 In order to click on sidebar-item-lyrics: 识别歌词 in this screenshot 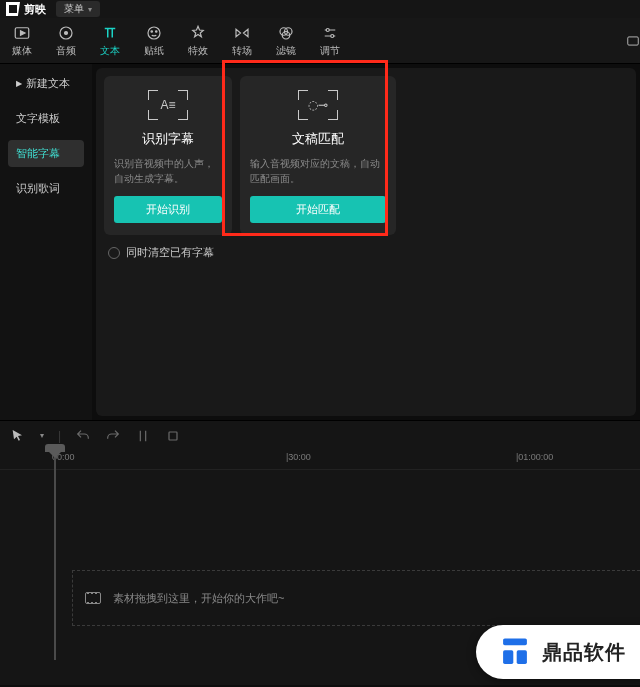, I will do `click(46, 188)`.